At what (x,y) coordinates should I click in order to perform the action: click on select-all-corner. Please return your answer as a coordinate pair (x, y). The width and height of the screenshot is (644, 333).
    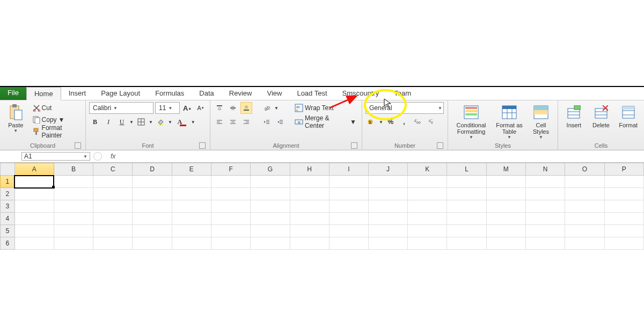
    Looking at the image, I should click on (8, 170).